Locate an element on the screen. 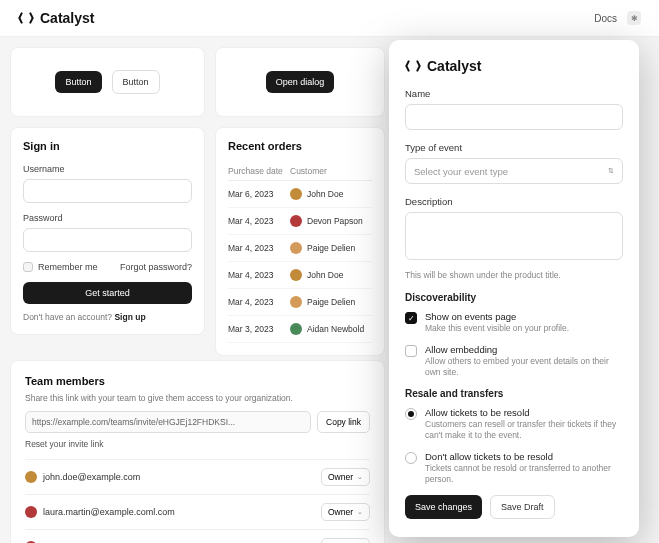 This screenshot has height=543, width=659. team-title: Team members is located at coordinates (198, 381).